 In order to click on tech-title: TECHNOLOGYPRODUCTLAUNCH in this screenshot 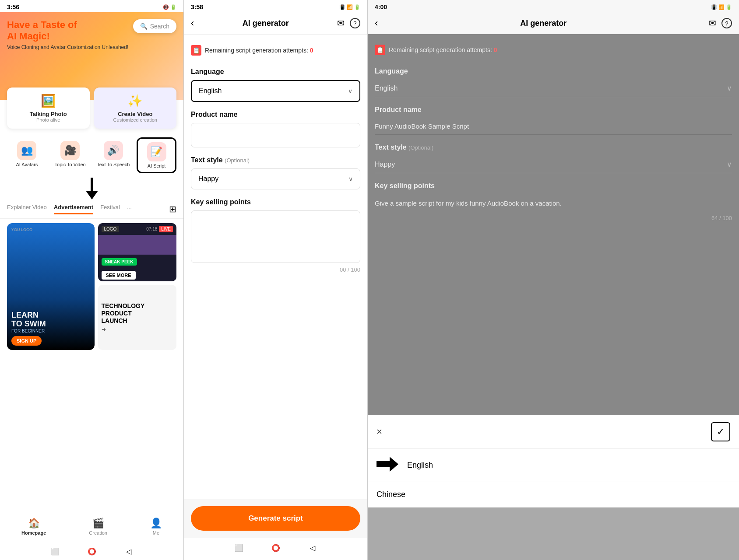, I will do `click(123, 313)`.